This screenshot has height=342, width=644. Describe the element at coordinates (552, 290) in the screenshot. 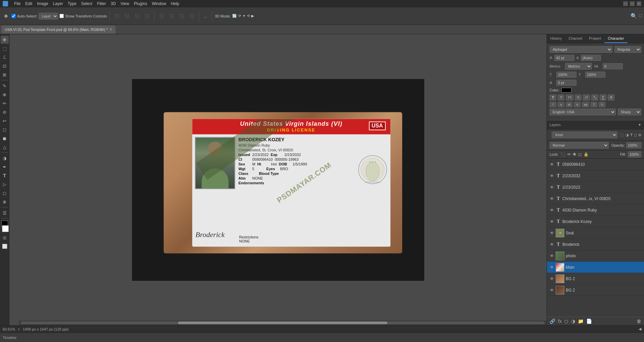

I see `layer-vis-bg2b: 👁` at that location.